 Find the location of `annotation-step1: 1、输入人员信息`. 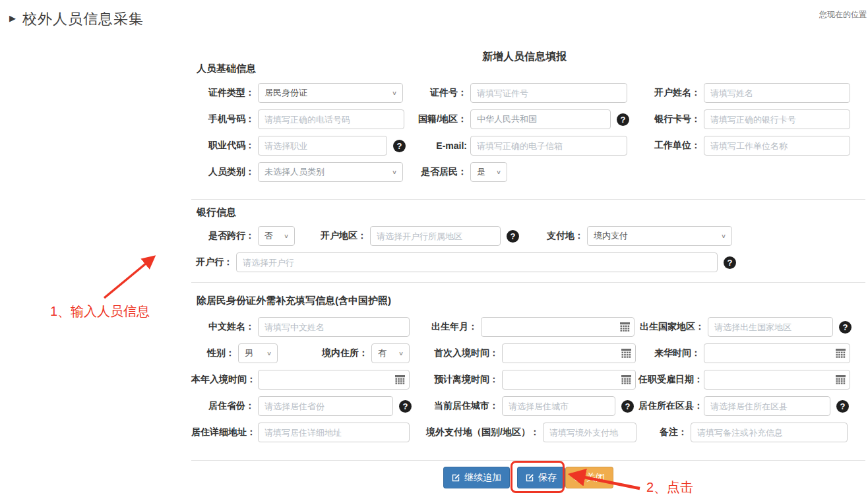

annotation-step1: 1、输入人员信息 is located at coordinates (100, 311).